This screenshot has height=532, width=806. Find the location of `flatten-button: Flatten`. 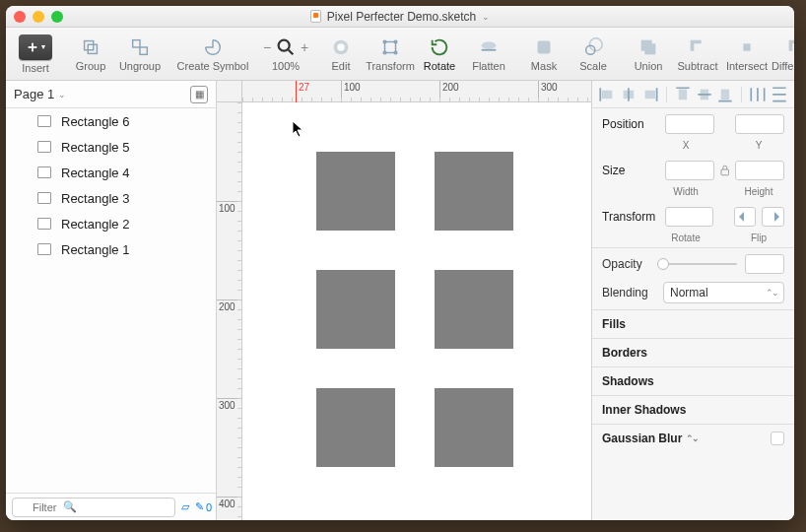

flatten-button: Flatten is located at coordinates (489, 54).